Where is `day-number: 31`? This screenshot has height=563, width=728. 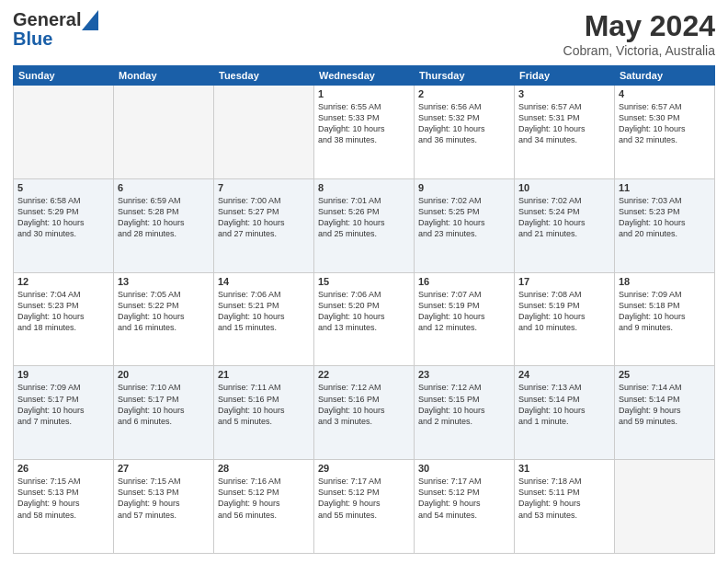 day-number: 31 is located at coordinates (564, 468).